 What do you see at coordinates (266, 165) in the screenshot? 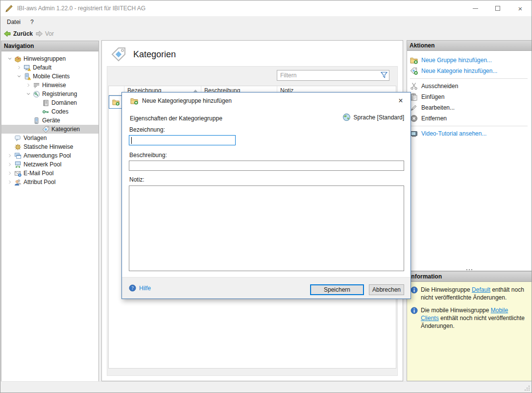
I see `beschreibung-field` at bounding box center [266, 165].